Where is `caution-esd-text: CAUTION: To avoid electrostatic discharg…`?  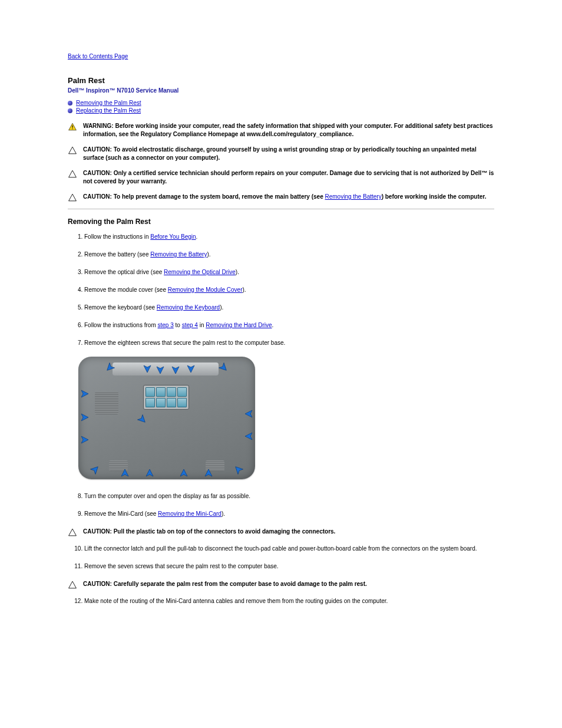 caution-esd-text: CAUTION: To avoid electrostatic discharg… is located at coordinates (289, 154).